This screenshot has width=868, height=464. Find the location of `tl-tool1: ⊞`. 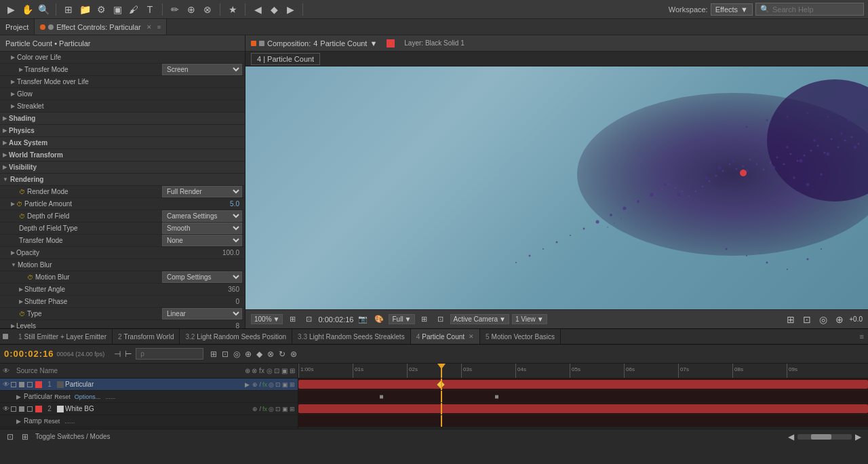

tl-tool1: ⊞ is located at coordinates (214, 354).